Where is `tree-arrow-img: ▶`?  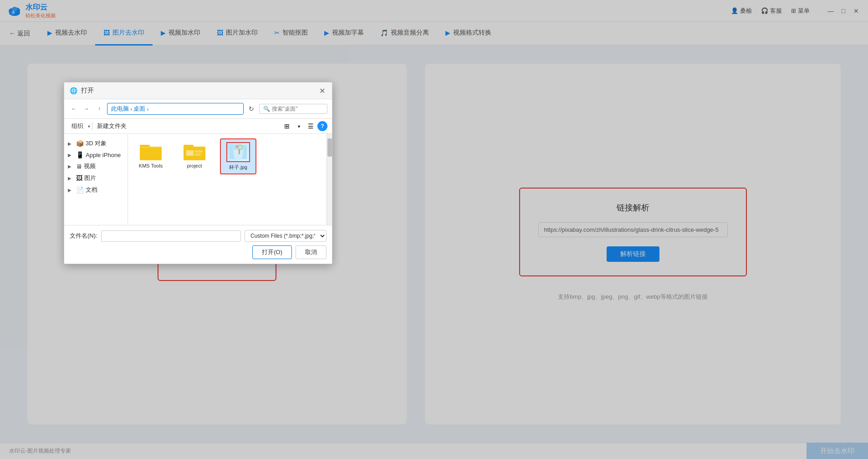
tree-arrow-img: ▶ is located at coordinates (71, 178).